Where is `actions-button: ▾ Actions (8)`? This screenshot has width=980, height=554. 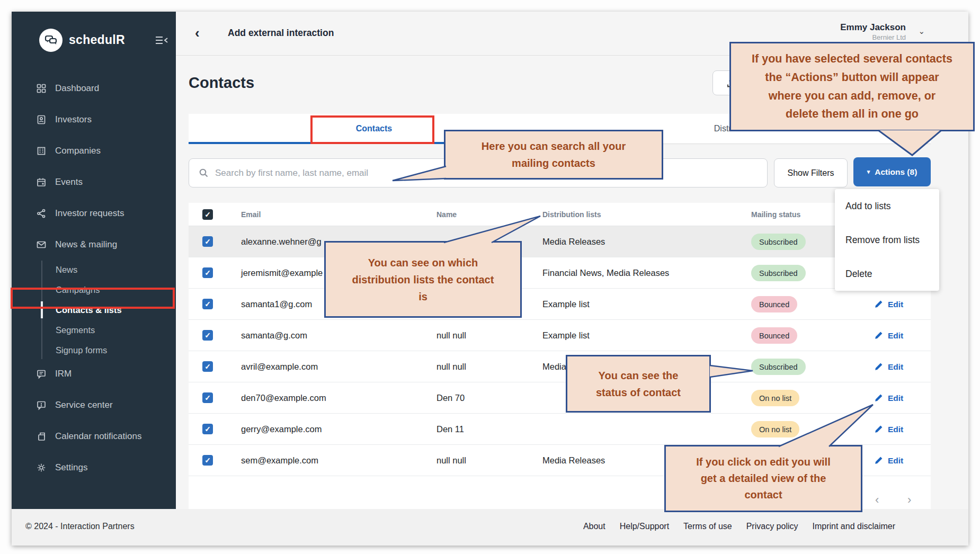 actions-button: ▾ Actions (8) is located at coordinates (892, 172).